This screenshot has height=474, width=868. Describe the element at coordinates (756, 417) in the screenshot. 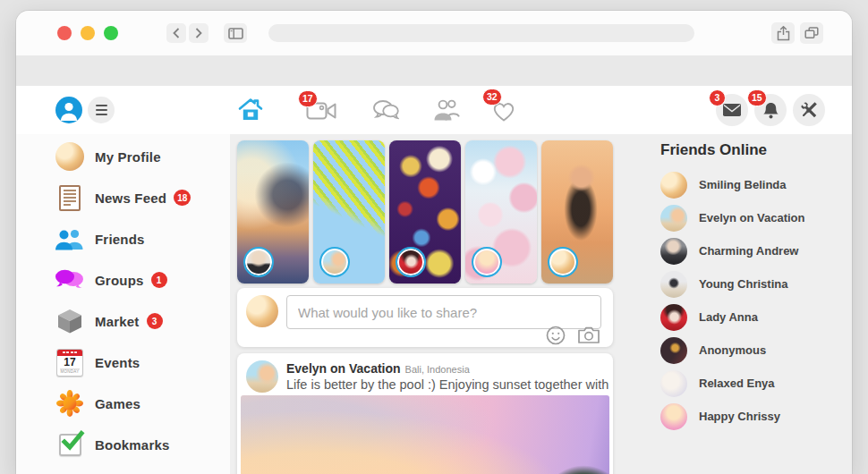

I see `friend-item: Happy Chrissy` at that location.